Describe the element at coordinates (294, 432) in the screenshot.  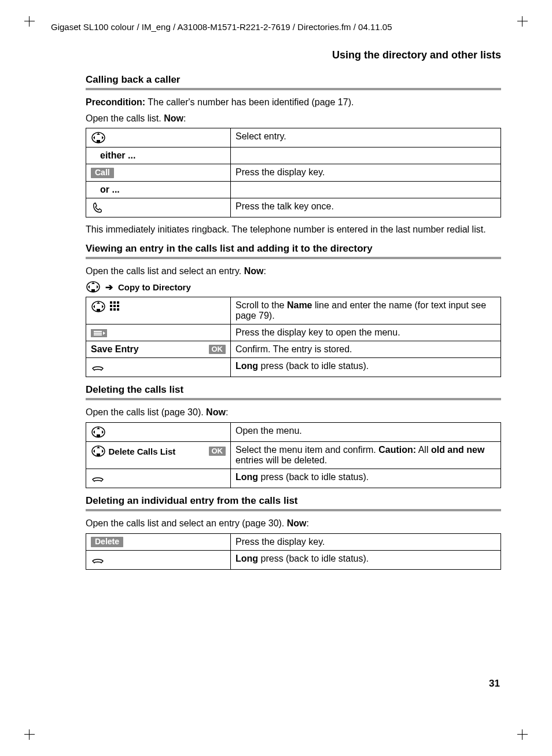
I see `table-row: Open the menu.` at that location.